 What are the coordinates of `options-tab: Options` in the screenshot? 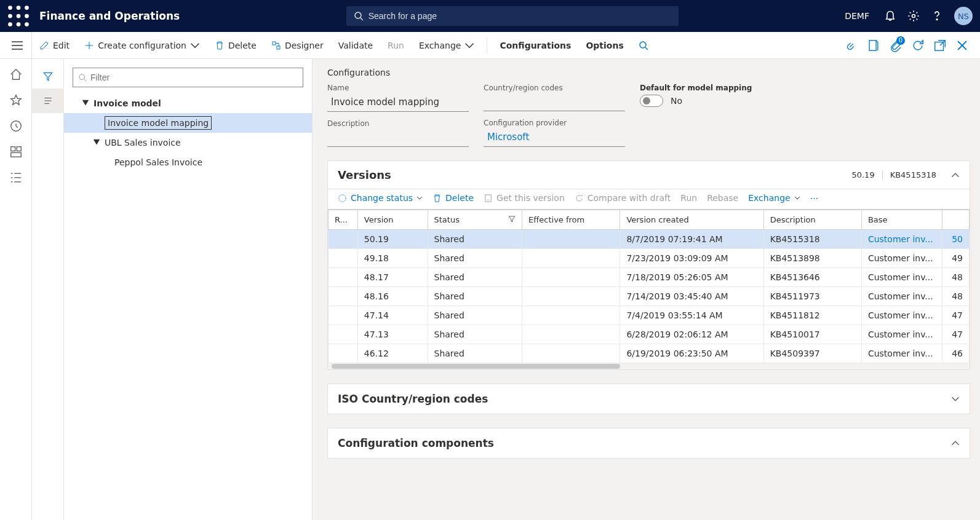 It's located at (604, 45).